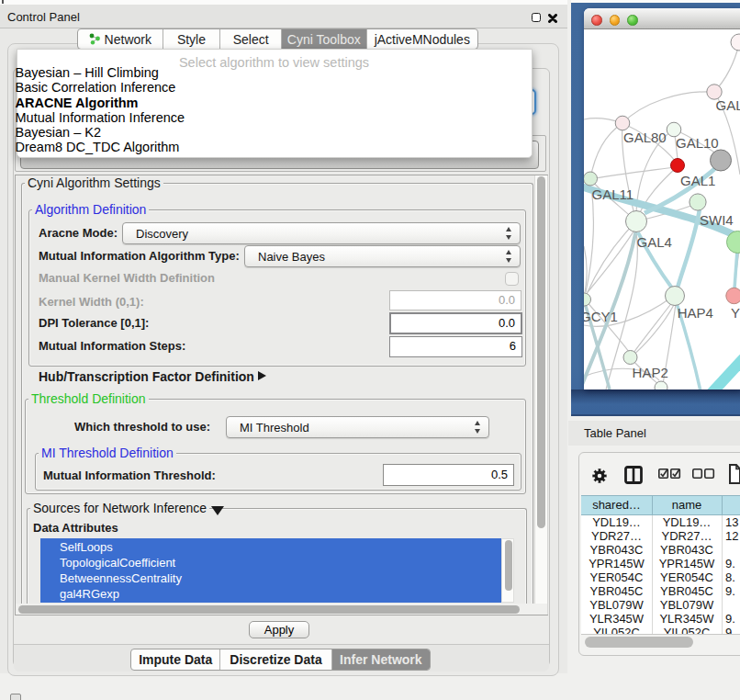 The image size is (740, 700). Describe the element at coordinates (698, 180) in the screenshot. I see `svg-text: GAL1` at that location.